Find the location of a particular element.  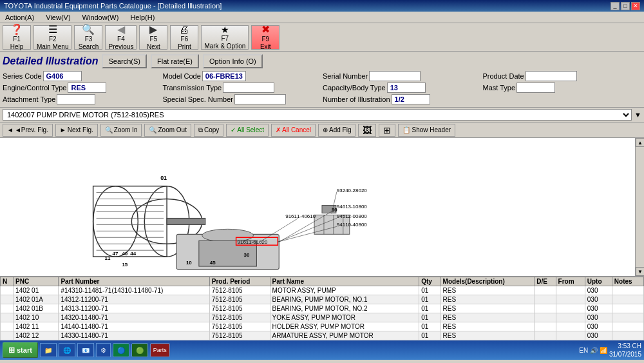

show-header-button: 📋Show Header is located at coordinates (426, 130).